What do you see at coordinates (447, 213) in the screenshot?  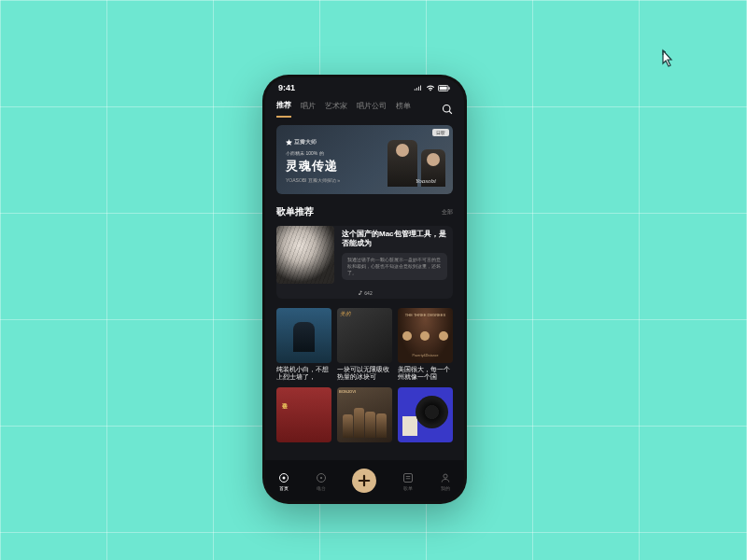 I see `see-all-link: 全部` at bounding box center [447, 213].